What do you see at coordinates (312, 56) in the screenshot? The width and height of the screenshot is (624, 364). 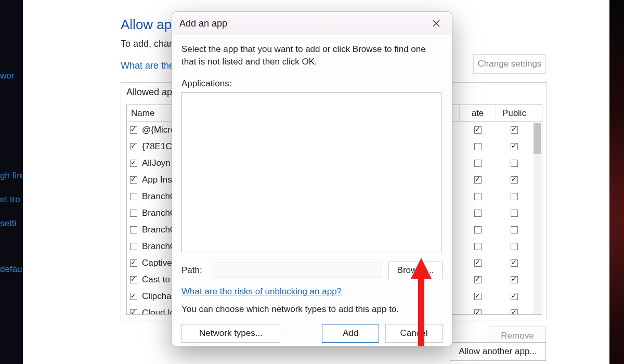 I see `dialog-instructions: Select the app that you want to add or c…` at bounding box center [312, 56].